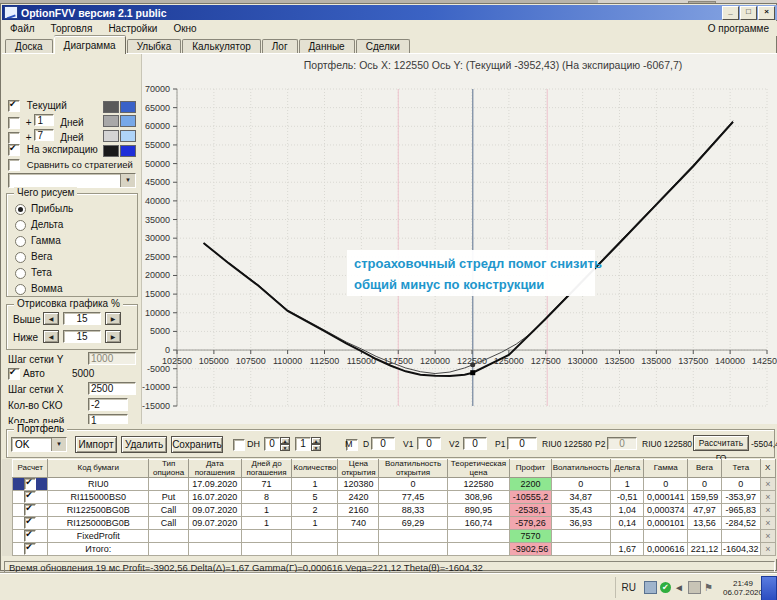 Image resolution: width=777 pixels, height=600 pixels. I want to click on portfolio-preset-combobox: OK ▼, so click(39, 444).